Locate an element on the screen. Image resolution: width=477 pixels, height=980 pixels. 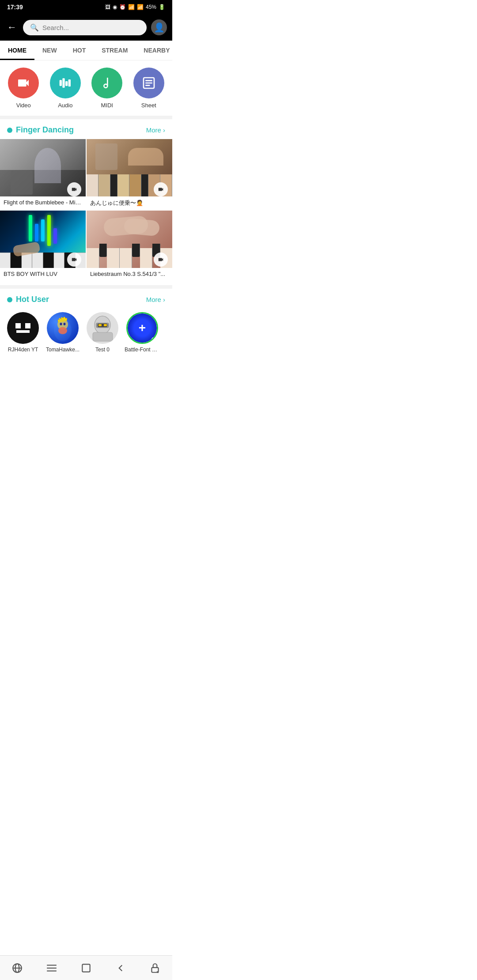
content-scroll: Video Audio MIDI is located at coordinates (86, 227).